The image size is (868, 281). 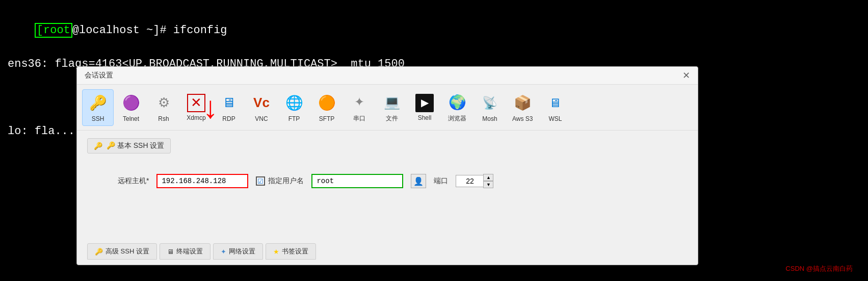 I want to click on protocol-sftp-label: SFTP, so click(x=327, y=119).